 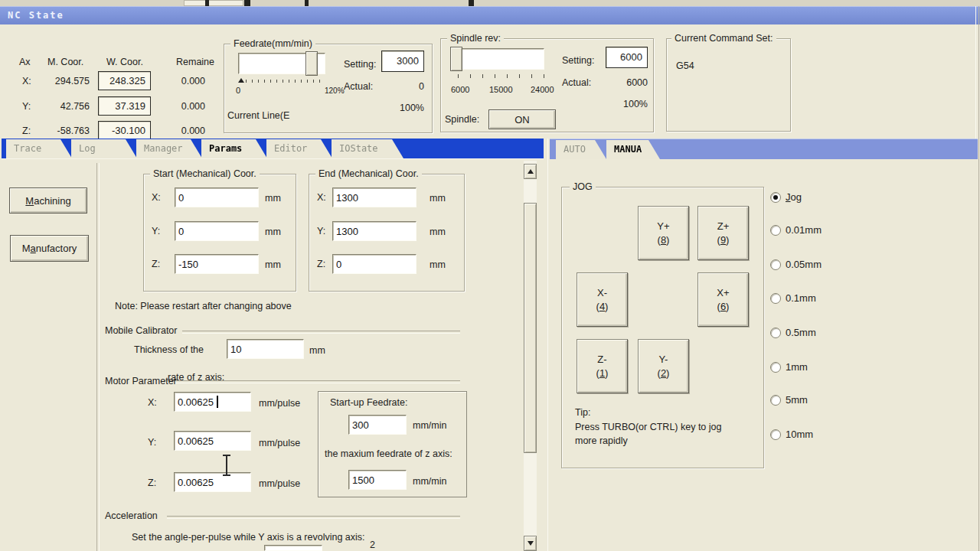 What do you see at coordinates (724, 306) in the screenshot?
I see `jog-button-key: (6)` at bounding box center [724, 306].